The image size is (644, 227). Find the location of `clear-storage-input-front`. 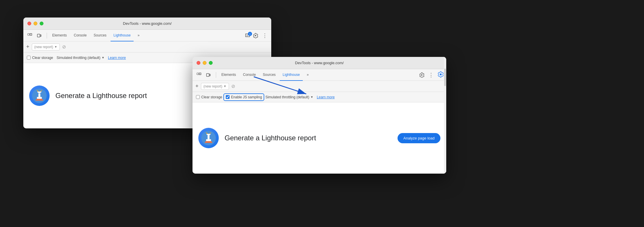

clear-storage-input-front is located at coordinates (198, 97).